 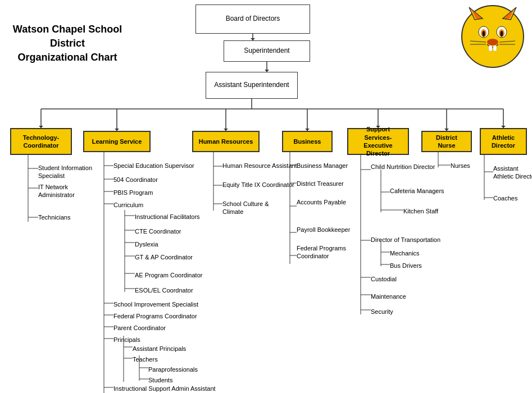 I want to click on tech-sub-1: Student Information Specialist, so click(x=72, y=172).